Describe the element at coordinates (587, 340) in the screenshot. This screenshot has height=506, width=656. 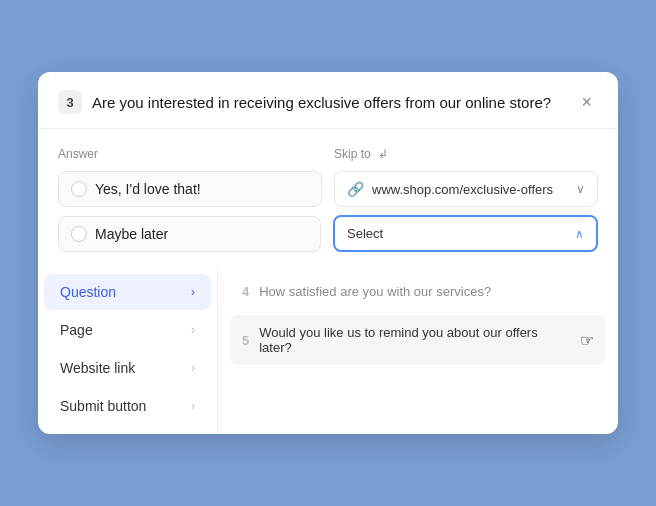
I see `cursor-icon: ☞` at that location.